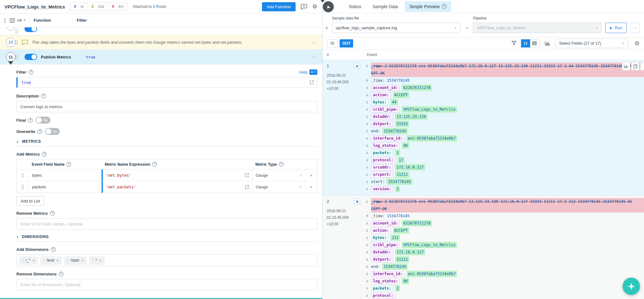 This screenshot has height=299, width=644. What do you see at coordinates (642, 66) in the screenshot?
I see `event-kebab-icon: ⋮` at bounding box center [642, 66].